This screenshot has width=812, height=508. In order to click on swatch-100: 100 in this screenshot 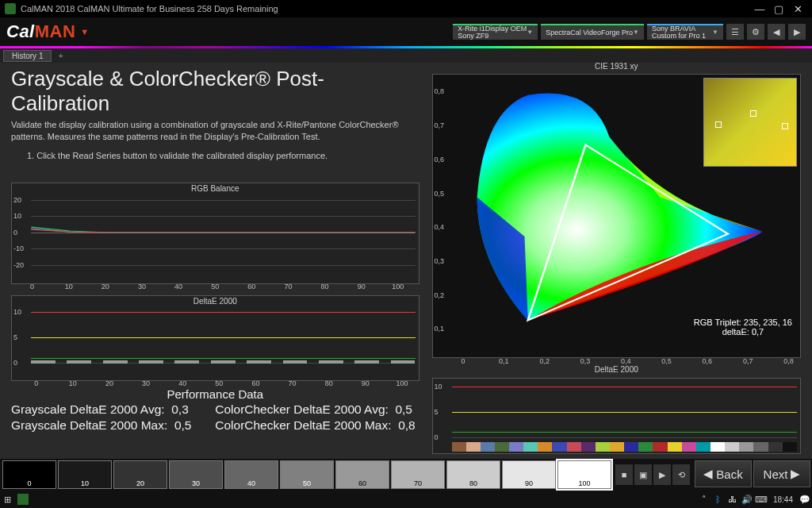, I will do `click(584, 475)`.